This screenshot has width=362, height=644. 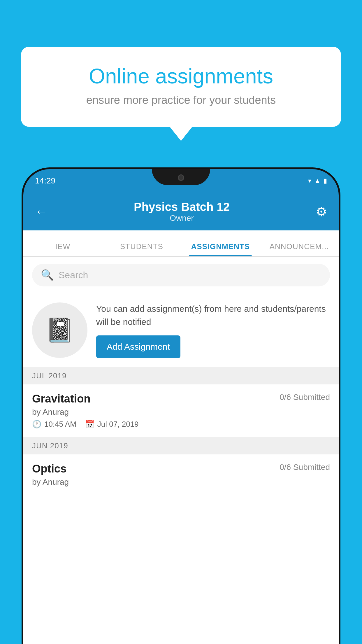 I want to click on month-header-jul: JUL 2019, so click(x=181, y=376).